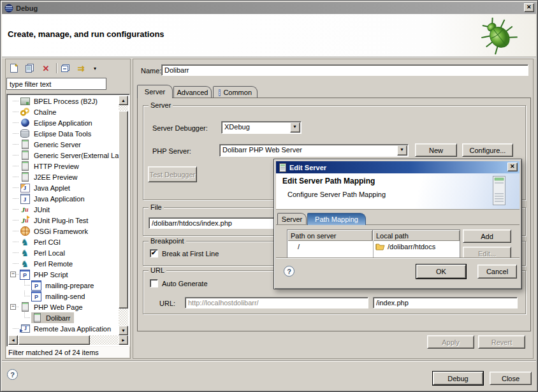  What do you see at coordinates (30, 68) in the screenshot?
I see `duplicate-configuration-icon` at bounding box center [30, 68].